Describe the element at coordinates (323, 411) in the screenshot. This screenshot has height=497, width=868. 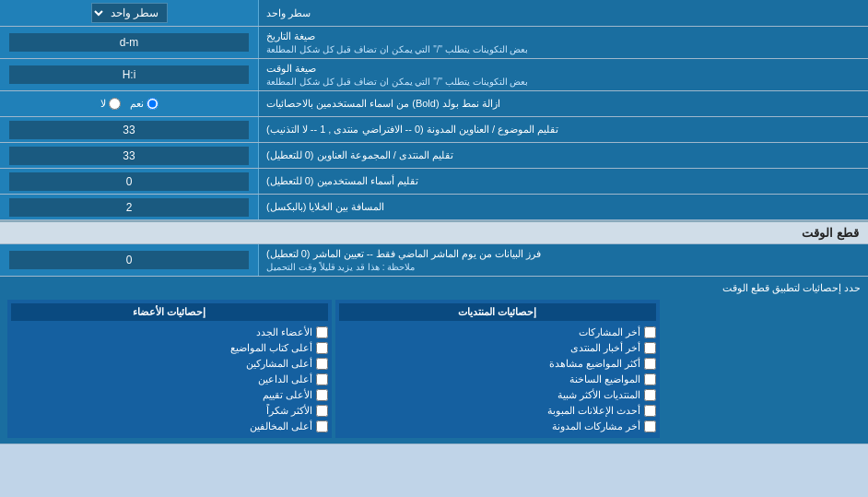
I see `checkbox-most-thanks` at that location.